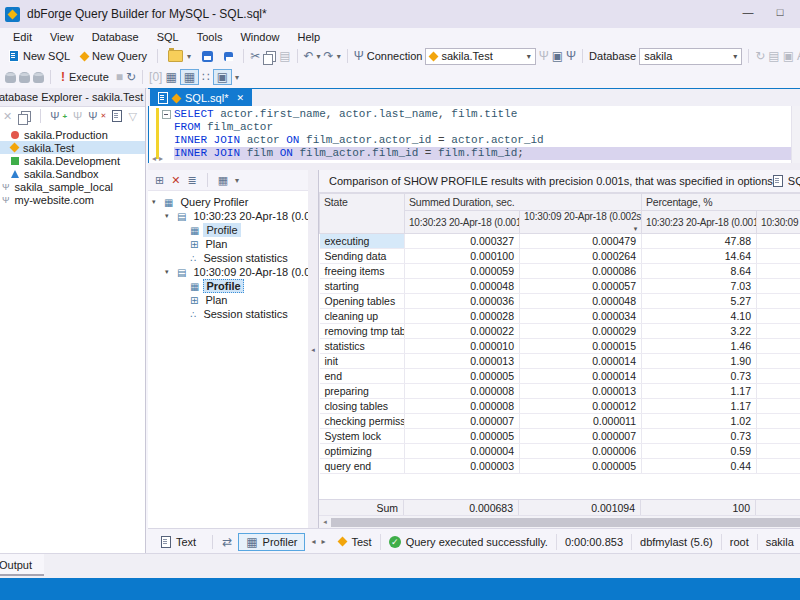 Image resolution: width=800 pixels, height=600 pixels. What do you see at coordinates (189, 56) in the screenshot?
I see `open-dropdown-icon: ▾` at bounding box center [189, 56].